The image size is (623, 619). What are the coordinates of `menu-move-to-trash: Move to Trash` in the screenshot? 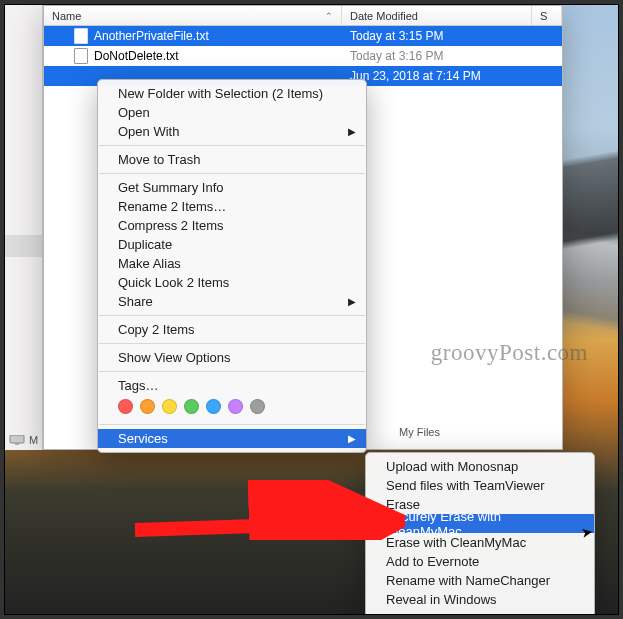 It's located at (232, 160).